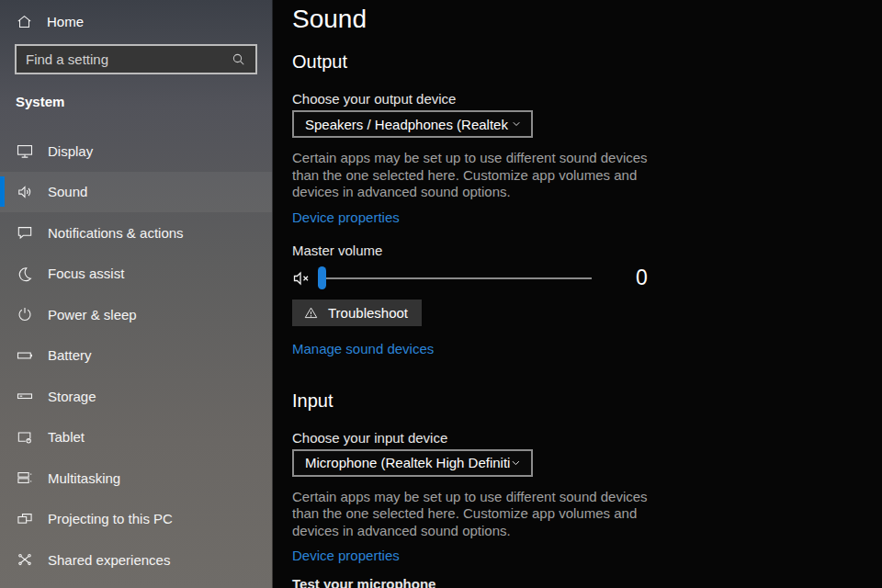 This screenshot has height=588, width=882. What do you see at coordinates (136, 274) in the screenshot?
I see `sidebar-item-focus-assist: Focus assist` at bounding box center [136, 274].